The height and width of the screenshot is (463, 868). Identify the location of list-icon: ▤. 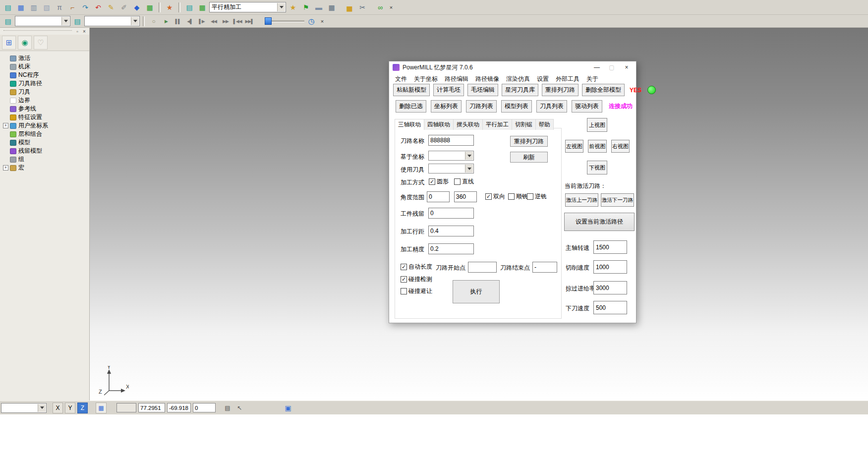
(228, 408).